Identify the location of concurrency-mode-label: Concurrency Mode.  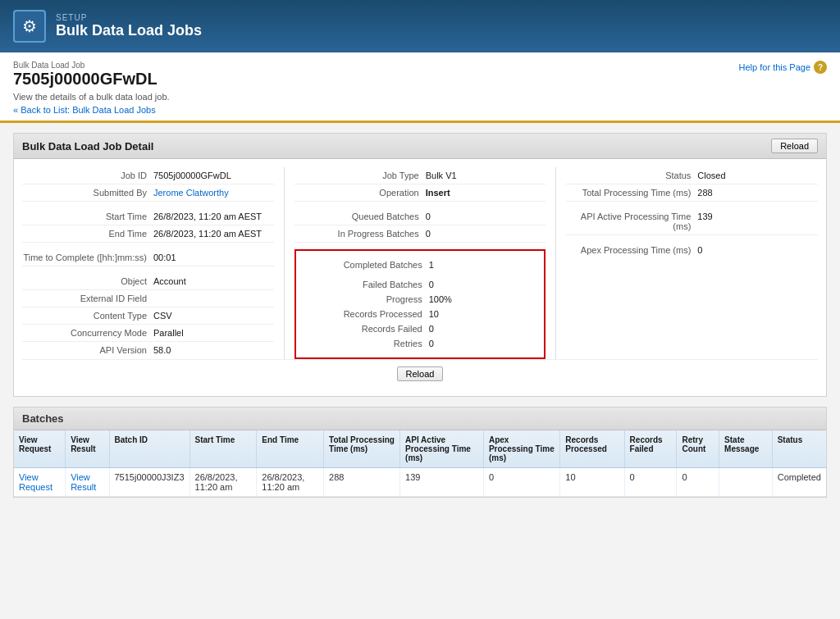
(88, 333).